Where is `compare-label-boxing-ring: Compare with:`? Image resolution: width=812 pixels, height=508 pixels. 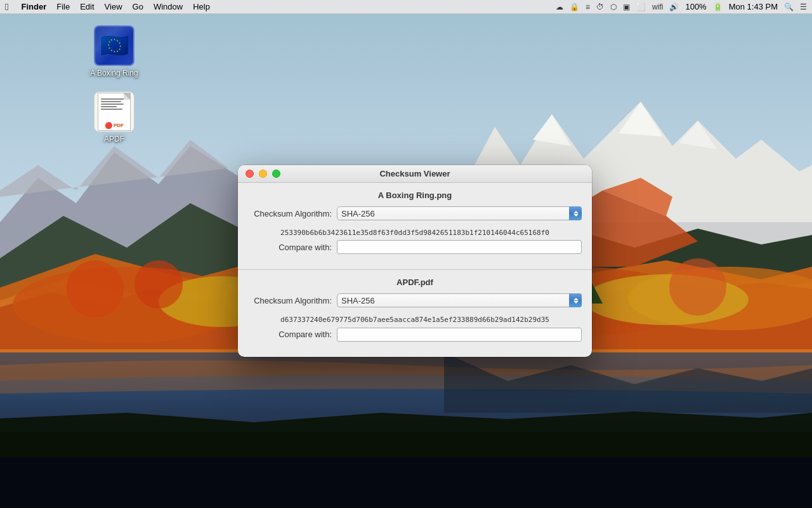
compare-label-boxing-ring: Compare with: is located at coordinates (292, 248).